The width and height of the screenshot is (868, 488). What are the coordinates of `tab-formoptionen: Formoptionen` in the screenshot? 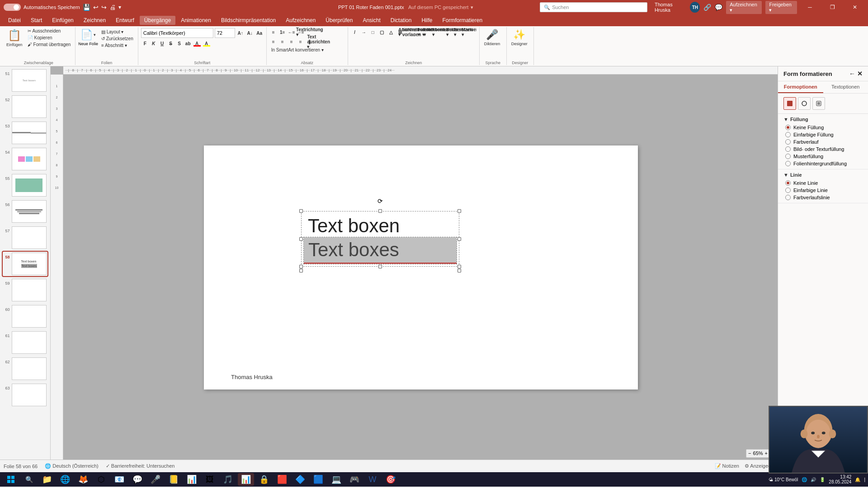 It's located at (801, 87).